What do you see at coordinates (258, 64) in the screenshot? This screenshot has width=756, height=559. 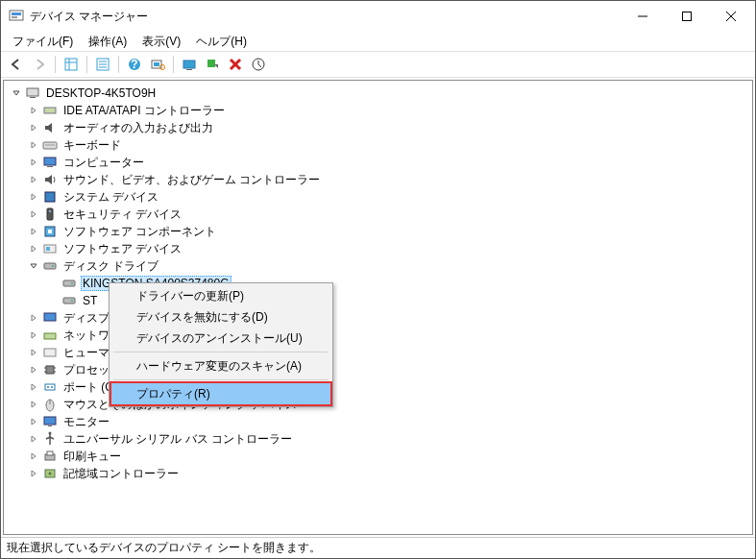 I see `add-legacy-button` at bounding box center [258, 64].